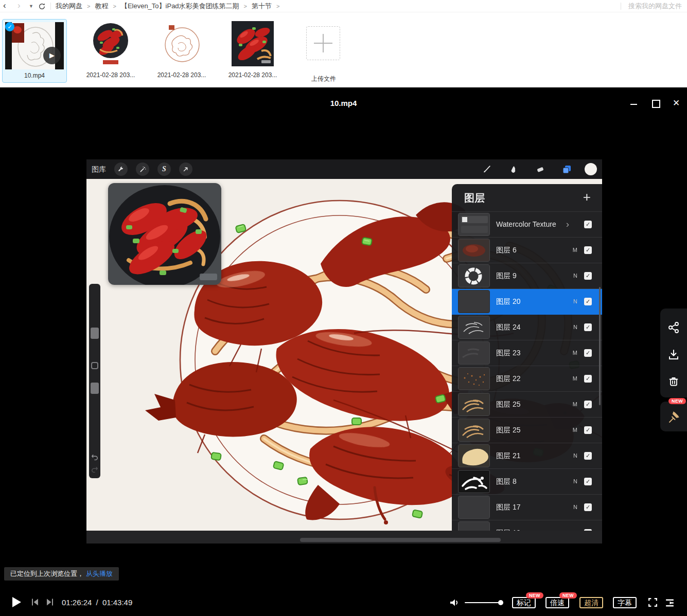  What do you see at coordinates (95, 333) in the screenshot?
I see `size-slider-handle` at bounding box center [95, 333].